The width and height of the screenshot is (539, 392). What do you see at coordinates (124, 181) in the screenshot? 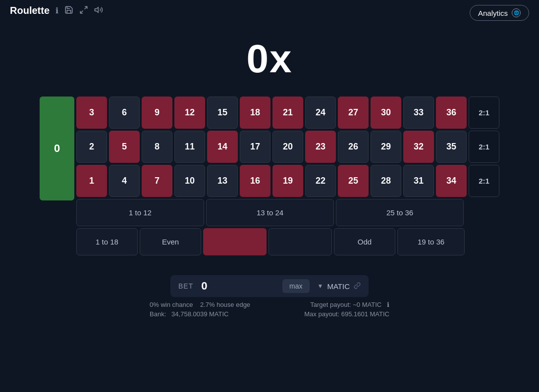
I see `cell-4: 4` at bounding box center [124, 181].